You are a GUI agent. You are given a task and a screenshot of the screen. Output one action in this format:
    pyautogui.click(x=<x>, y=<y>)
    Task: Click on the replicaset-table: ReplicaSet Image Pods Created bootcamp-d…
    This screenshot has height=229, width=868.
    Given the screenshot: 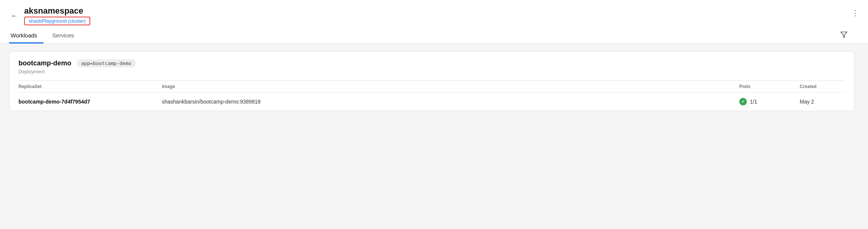 What is the action you would take?
    pyautogui.click(x=432, y=96)
    